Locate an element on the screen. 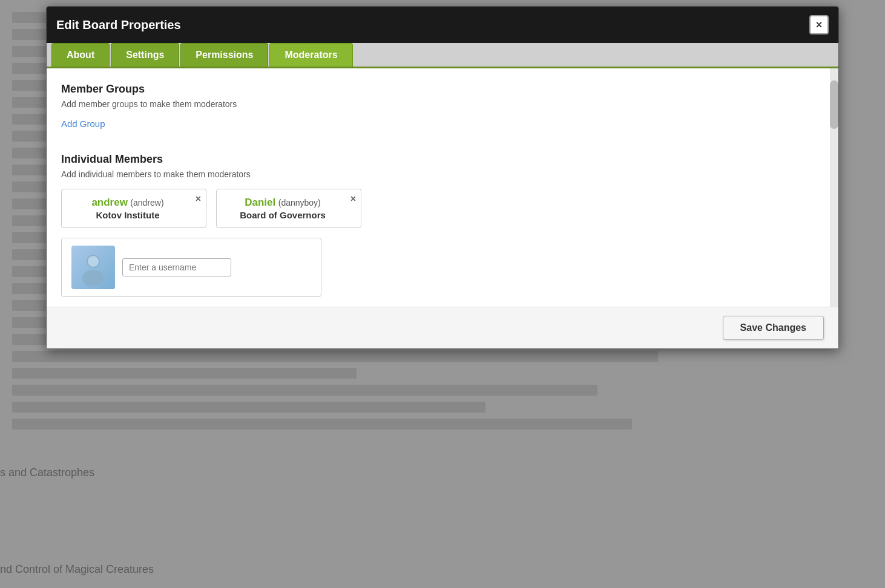 The width and height of the screenshot is (885, 588). member-group-daniel: Board of Governors is located at coordinates (283, 215).